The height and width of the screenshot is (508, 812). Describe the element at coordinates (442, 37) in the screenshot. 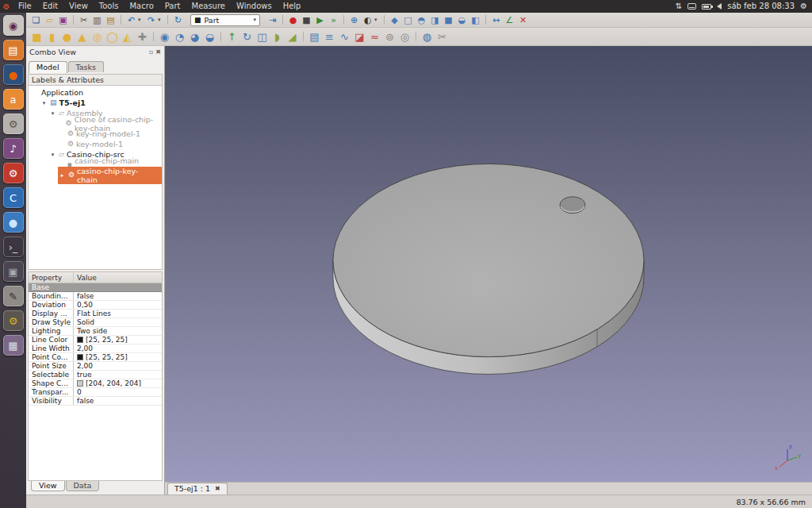

I see `part-defeaturing-icon: ✂` at that location.